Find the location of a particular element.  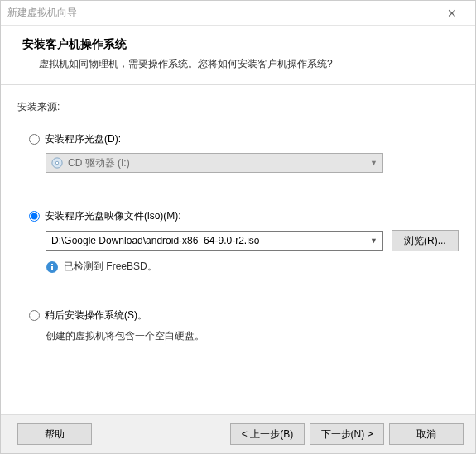

radio-disc: 安装程序光盘(D): is located at coordinates (243, 139).